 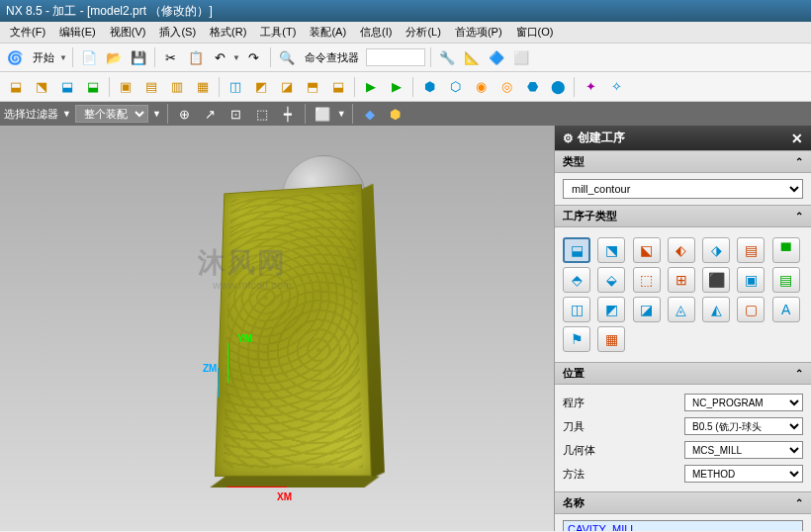 What do you see at coordinates (42, 87) in the screenshot?
I see `cam-icon-2: ⬔` at bounding box center [42, 87].